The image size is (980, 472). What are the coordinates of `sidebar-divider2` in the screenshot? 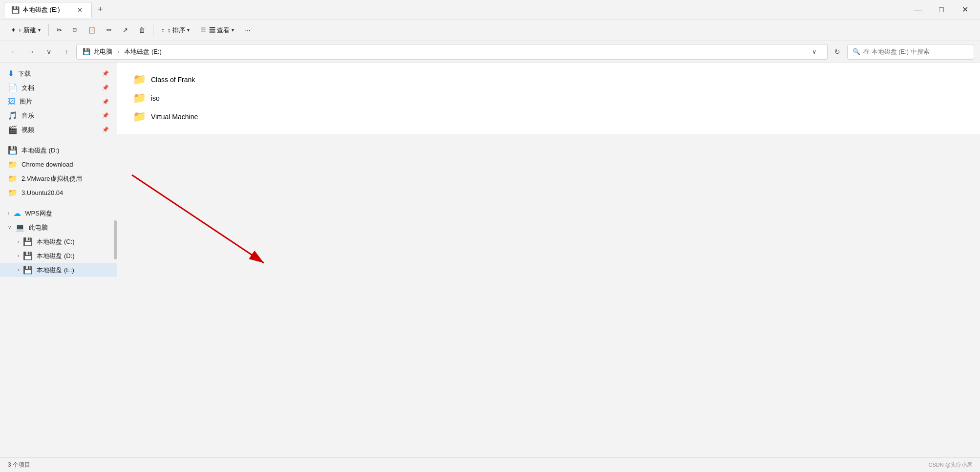 It's located at (59, 203).